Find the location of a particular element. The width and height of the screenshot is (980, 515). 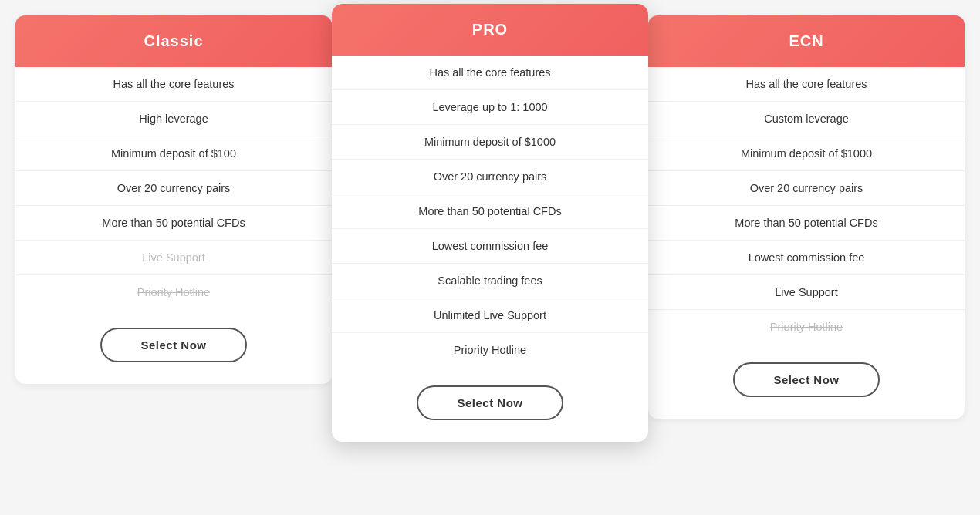

feature-item-ecn-4: More than 50 potential CFDs is located at coordinates (806, 224).